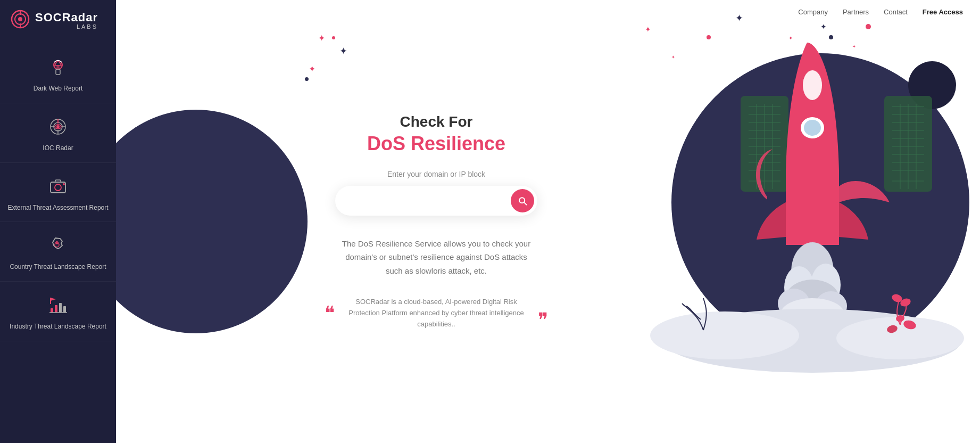 The image size is (980, 443). What do you see at coordinates (943, 12) in the screenshot?
I see `nav-free-access: Free Access` at bounding box center [943, 12].